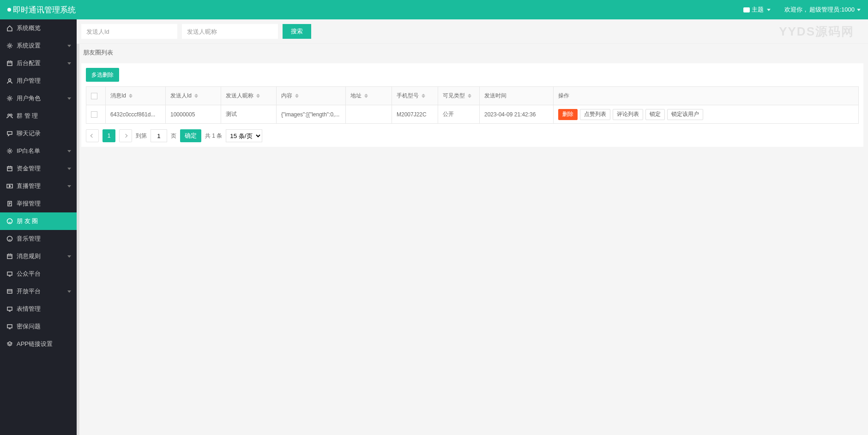 The image size is (868, 435). Describe the element at coordinates (249, 115) in the screenshot. I see `cell-senderNick: 测试` at that location.